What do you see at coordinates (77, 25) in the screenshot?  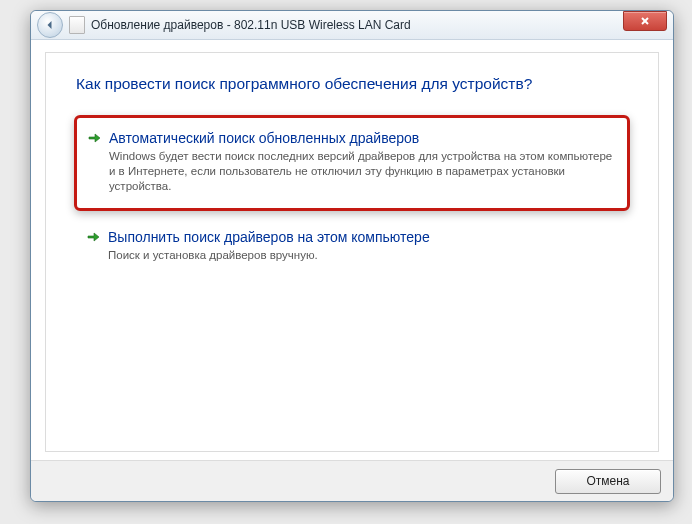 I see `document-icon` at bounding box center [77, 25].